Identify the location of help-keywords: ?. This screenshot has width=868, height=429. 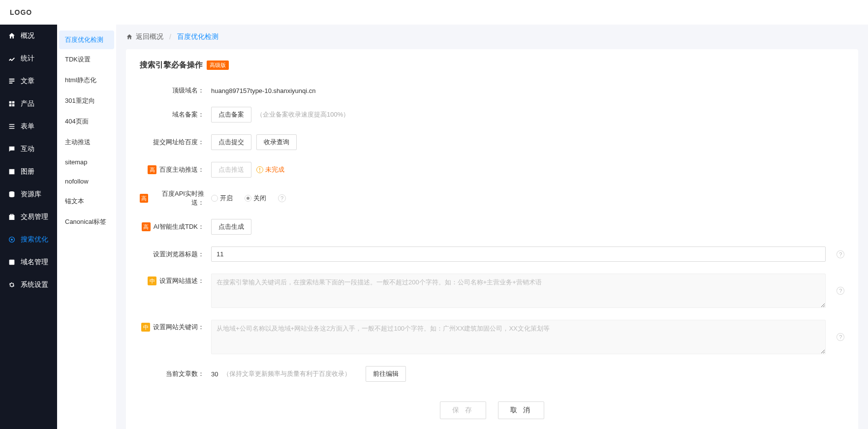
(840, 337).